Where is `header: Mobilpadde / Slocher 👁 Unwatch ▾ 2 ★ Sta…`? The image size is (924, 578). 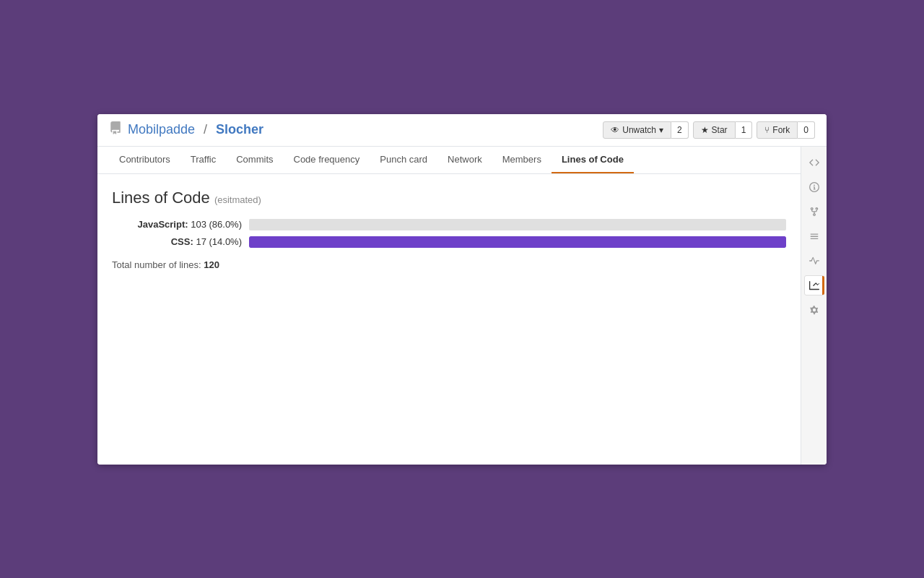 header: Mobilpadde / Slocher 👁 Unwatch ▾ 2 ★ Sta… is located at coordinates (462, 130).